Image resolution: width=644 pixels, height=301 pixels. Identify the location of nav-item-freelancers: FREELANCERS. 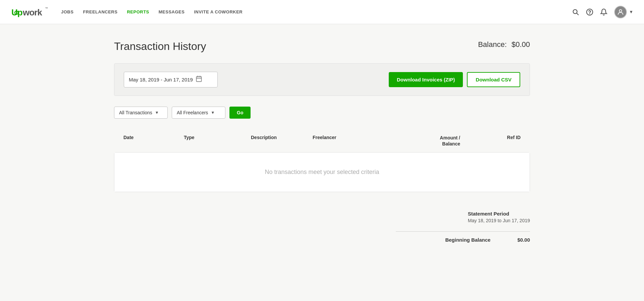
(100, 12).